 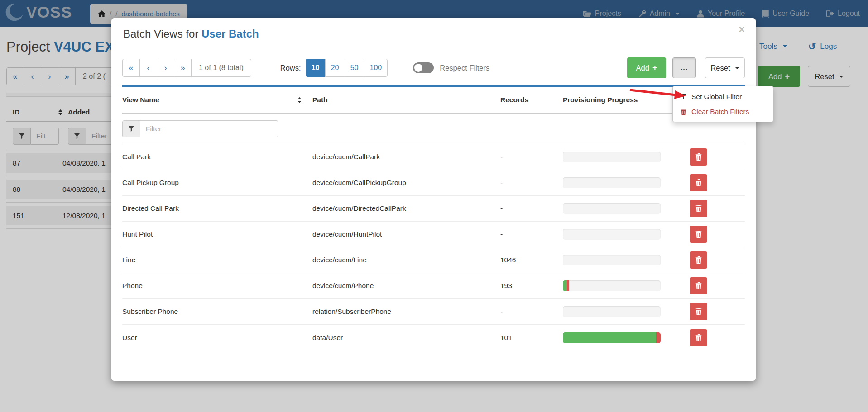 What do you see at coordinates (423, 68) in the screenshot?
I see `respect-filters-toggle` at bounding box center [423, 68].